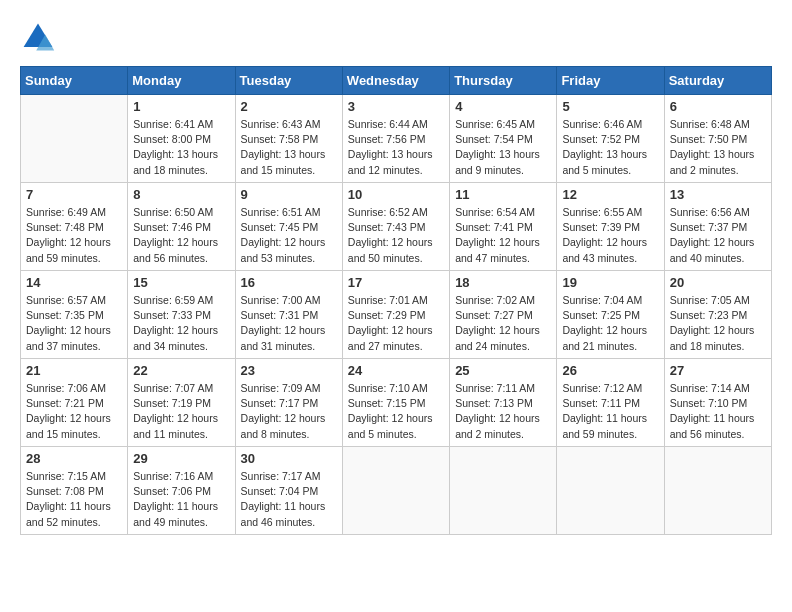 The height and width of the screenshot is (612, 792). What do you see at coordinates (718, 324) in the screenshot?
I see `day-info: Sunrise: 7:05 AM Sunset: 7:23 PM Dayligh…` at bounding box center [718, 324].